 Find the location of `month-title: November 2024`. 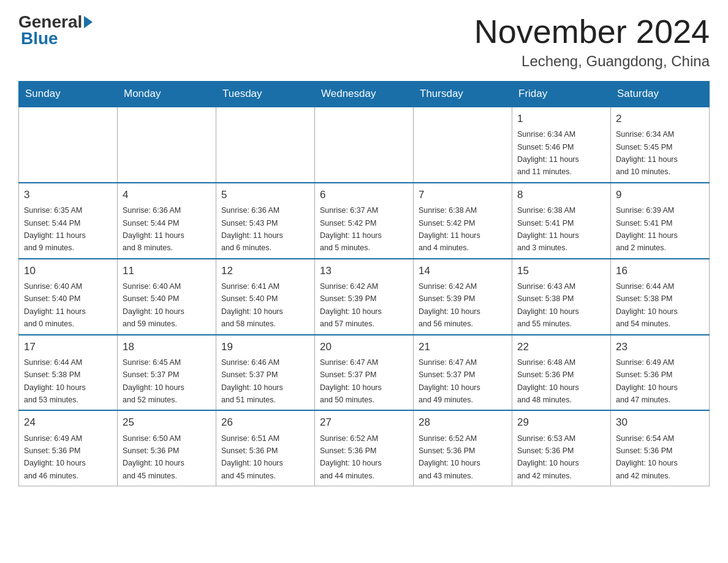

month-title: November 2024 is located at coordinates (592, 31).